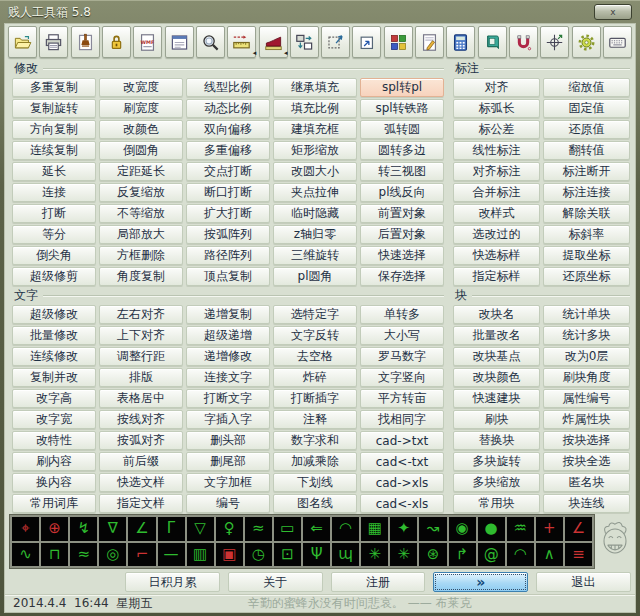 This screenshot has height=616, width=640. I want to click on cmd-button: 改宽度, so click(141, 88).